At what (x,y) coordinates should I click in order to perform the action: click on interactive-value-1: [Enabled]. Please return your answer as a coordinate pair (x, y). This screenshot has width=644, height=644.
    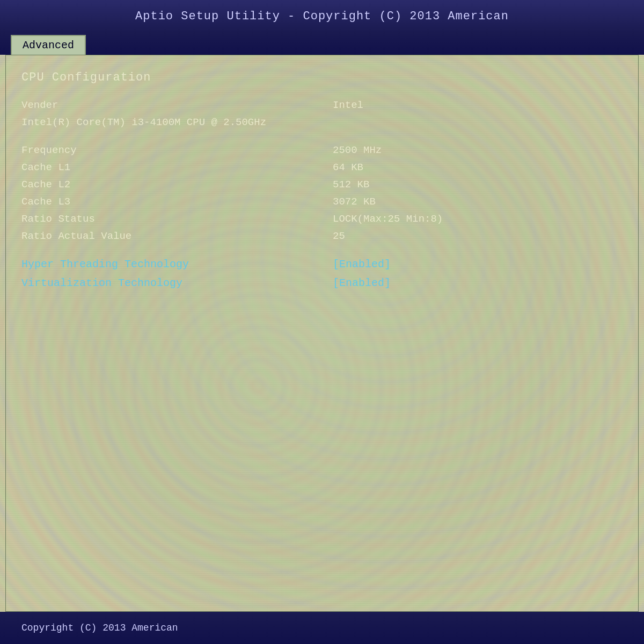
    Looking at the image, I should click on (362, 283).